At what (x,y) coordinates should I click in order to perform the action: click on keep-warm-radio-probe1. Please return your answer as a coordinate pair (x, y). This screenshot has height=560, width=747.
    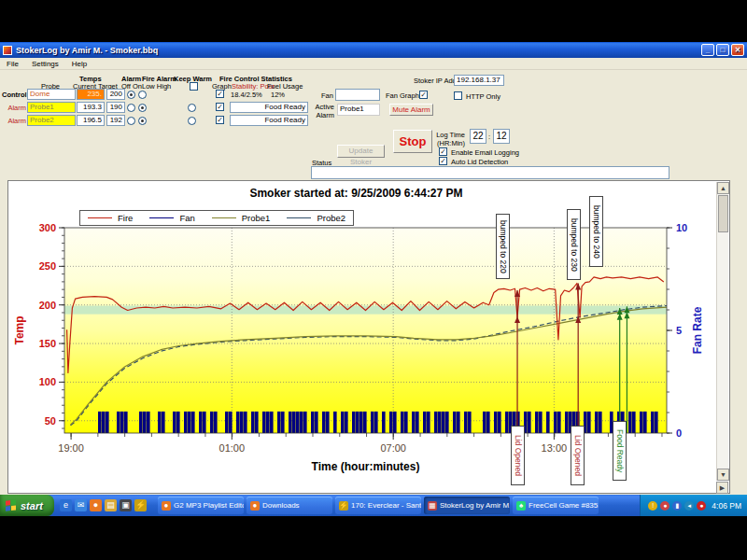
    Looking at the image, I should click on (192, 108).